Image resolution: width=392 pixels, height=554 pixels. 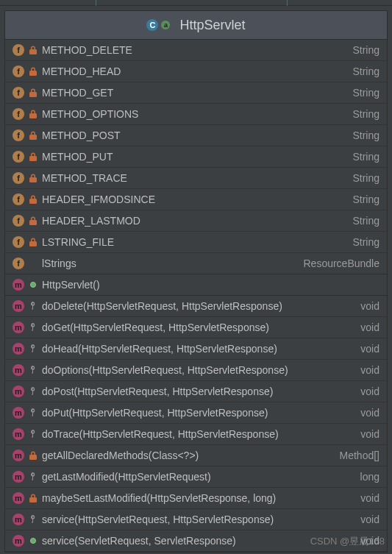 I want to click on constructor-row: m HttpServlet(), so click(x=196, y=285).